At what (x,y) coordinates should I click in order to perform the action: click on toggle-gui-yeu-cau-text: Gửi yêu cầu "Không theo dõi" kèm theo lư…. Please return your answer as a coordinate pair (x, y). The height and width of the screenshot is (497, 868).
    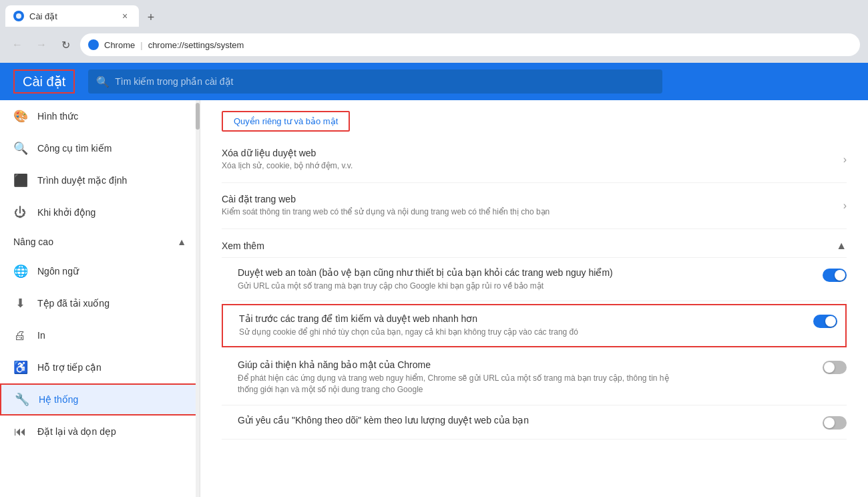
    Looking at the image, I should click on (525, 422).